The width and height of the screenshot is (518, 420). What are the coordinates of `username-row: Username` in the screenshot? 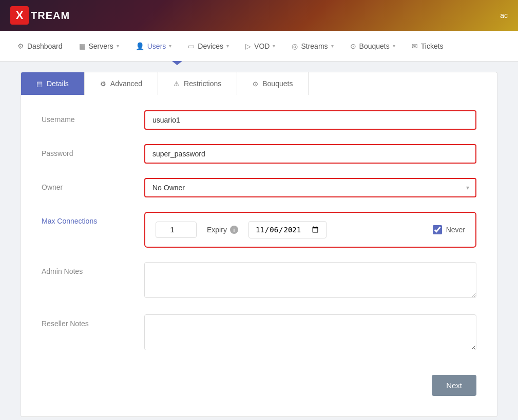 It's located at (259, 120).